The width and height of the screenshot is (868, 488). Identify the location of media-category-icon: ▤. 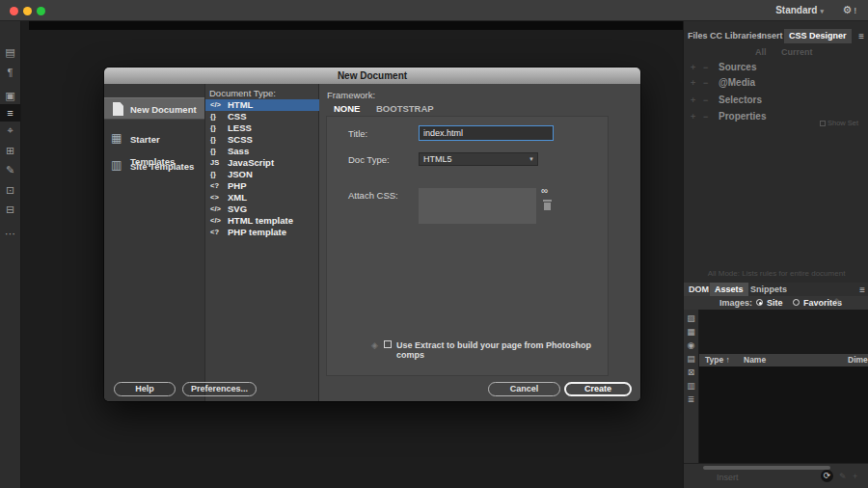
(691, 359).